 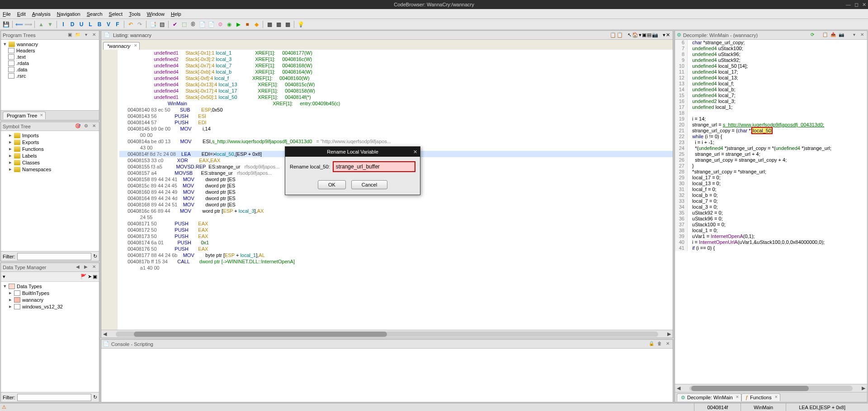 What do you see at coordinates (50, 169) in the screenshot?
I see `tree-item: ▸Namespaces` at bounding box center [50, 169].